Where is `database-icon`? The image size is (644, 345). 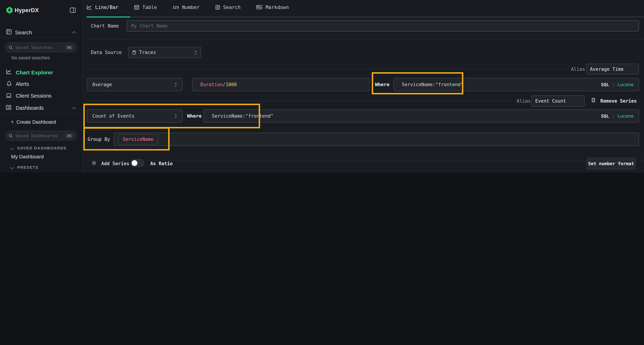 database-icon is located at coordinates (134, 52).